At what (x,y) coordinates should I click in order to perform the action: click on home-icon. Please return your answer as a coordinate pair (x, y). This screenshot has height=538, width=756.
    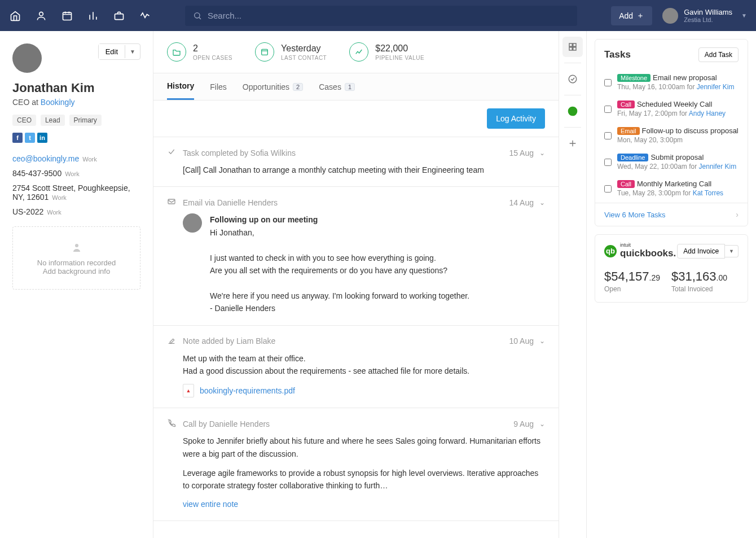
    Looking at the image, I should click on (15, 16).